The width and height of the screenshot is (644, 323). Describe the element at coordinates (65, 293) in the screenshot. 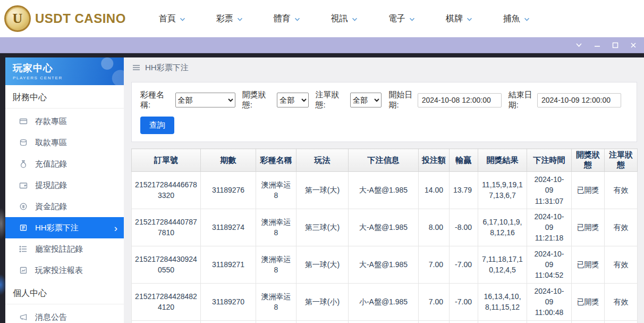

I see `section-personal-heading: 個人中心` at that location.